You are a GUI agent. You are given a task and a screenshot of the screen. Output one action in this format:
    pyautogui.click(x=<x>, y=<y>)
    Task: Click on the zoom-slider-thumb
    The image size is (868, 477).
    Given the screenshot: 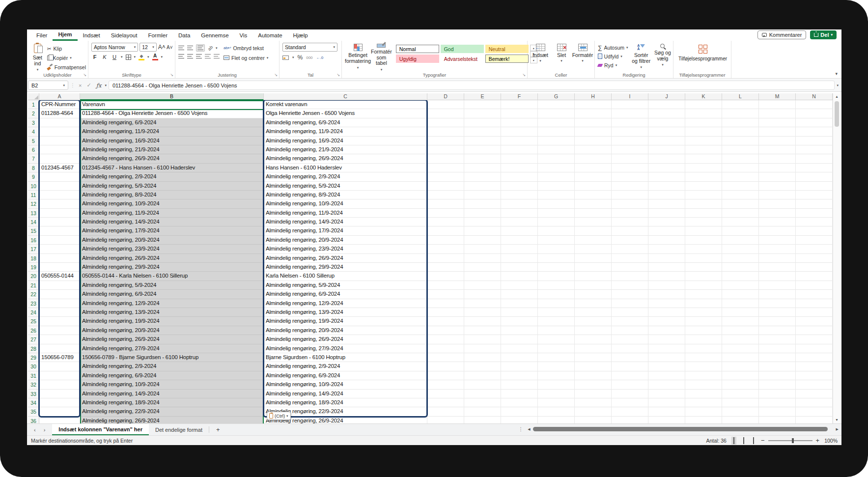 What is the action you would take?
    pyautogui.click(x=793, y=441)
    